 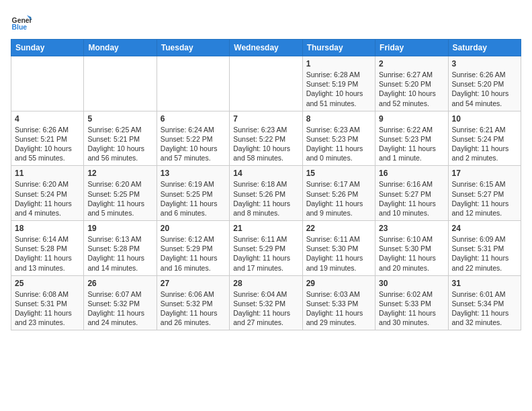 I want to click on day-number: 21, so click(x=266, y=228).